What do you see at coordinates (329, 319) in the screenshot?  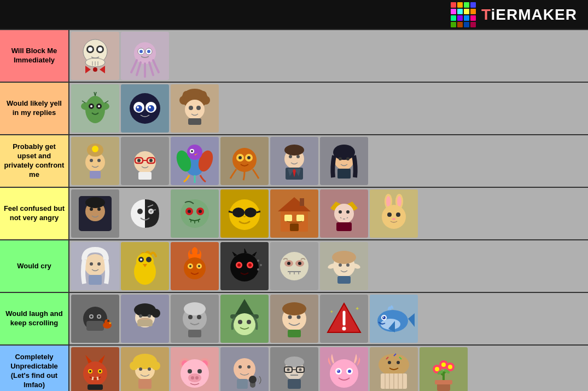 I see `tier-items-6: ✦ ✦` at bounding box center [329, 319].